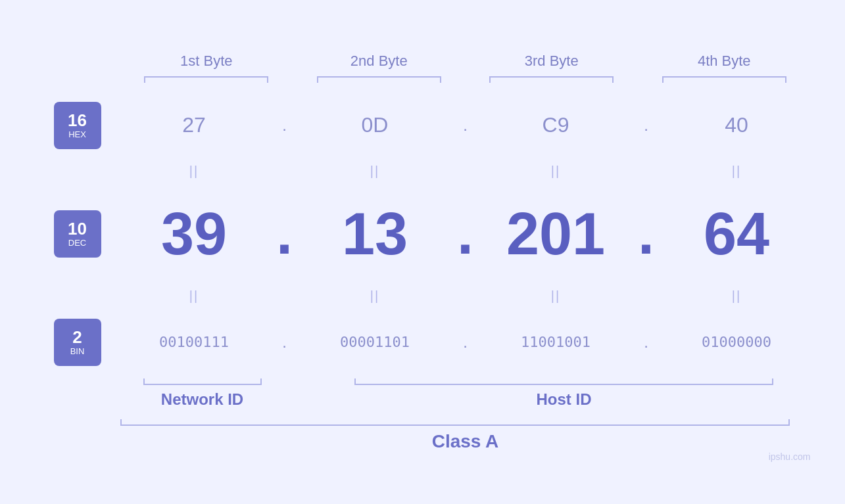 This screenshot has height=504, width=845. Describe the element at coordinates (375, 296) in the screenshot. I see `eq2-2: ||` at that location.